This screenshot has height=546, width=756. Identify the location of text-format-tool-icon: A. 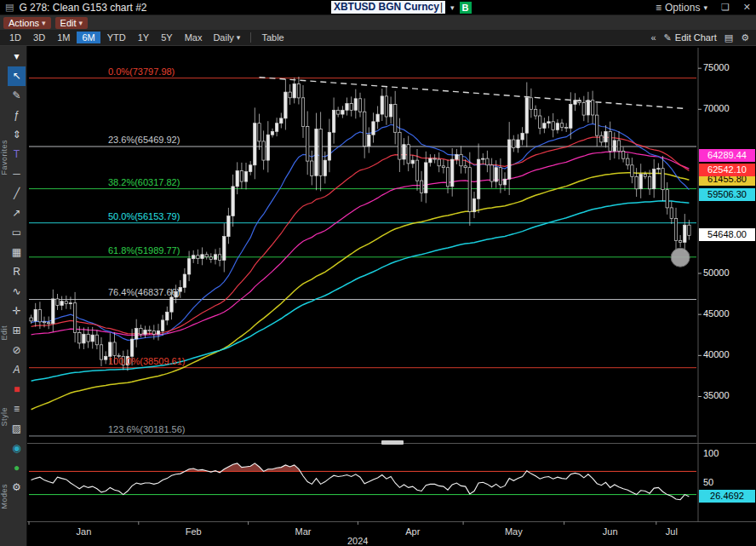
(17, 370).